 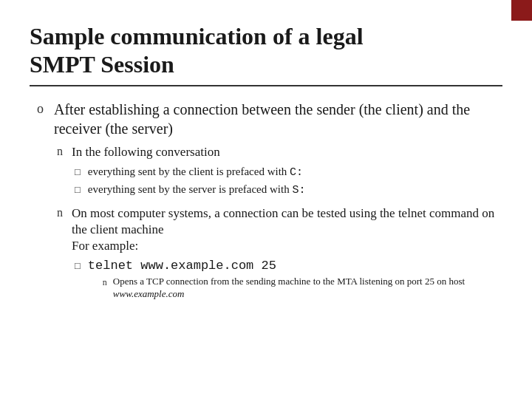 I want to click on telnet-line: □ telnet www.example.com 25 n Opens a TC…, so click(x=288, y=279).